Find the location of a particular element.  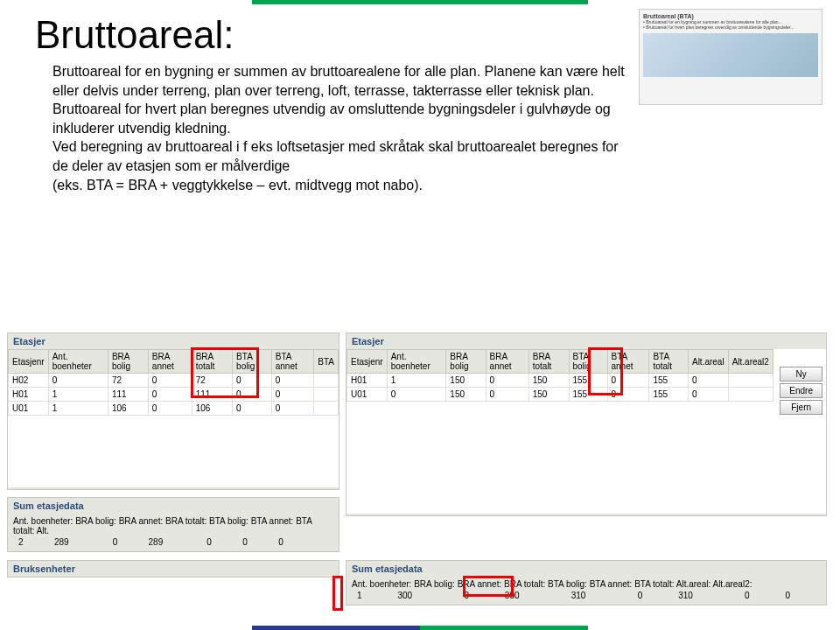

desc-p4: (eks. BTA = BRA + veggtykkelse – evt. mi… is located at coordinates (341, 186).